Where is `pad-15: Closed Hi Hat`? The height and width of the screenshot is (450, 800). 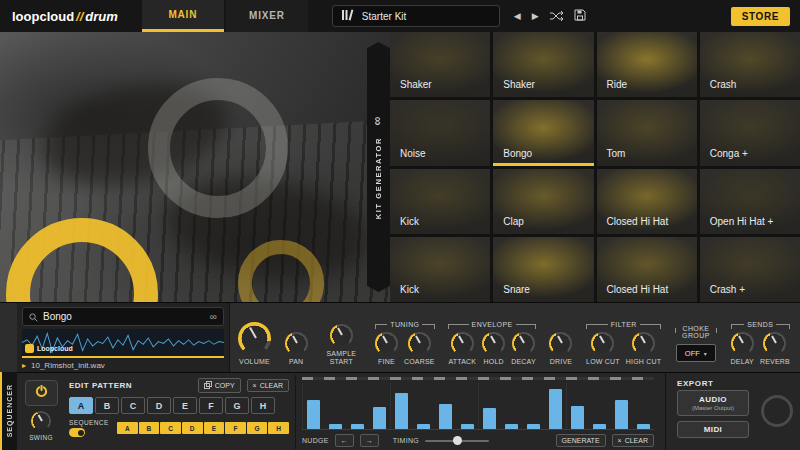
pad-15: Closed Hi Hat is located at coordinates (647, 270).